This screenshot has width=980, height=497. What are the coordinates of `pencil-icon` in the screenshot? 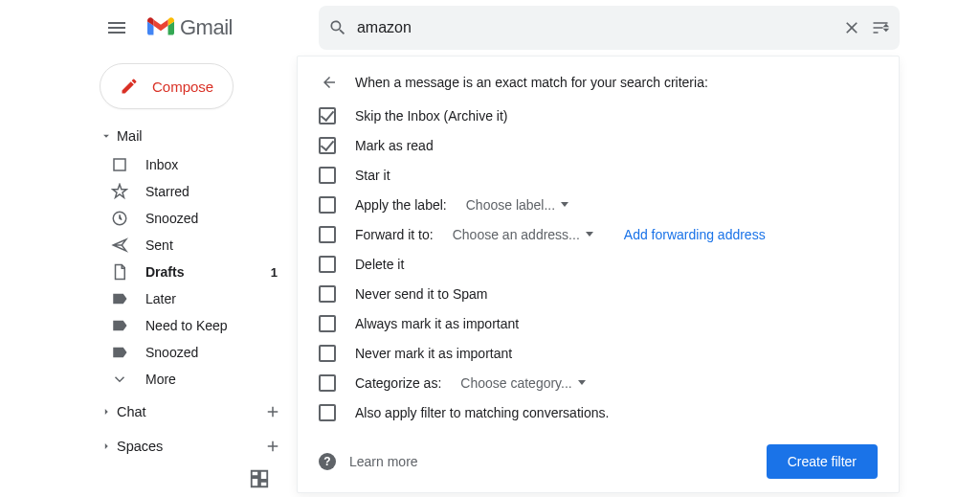 It's located at (129, 86).